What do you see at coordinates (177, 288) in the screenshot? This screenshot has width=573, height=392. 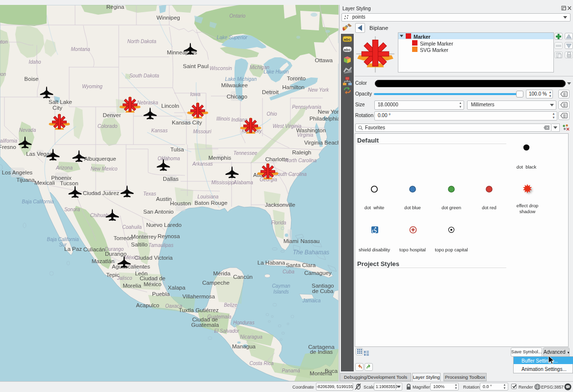 I see `svg-text: Xalapa` at bounding box center [177, 288].